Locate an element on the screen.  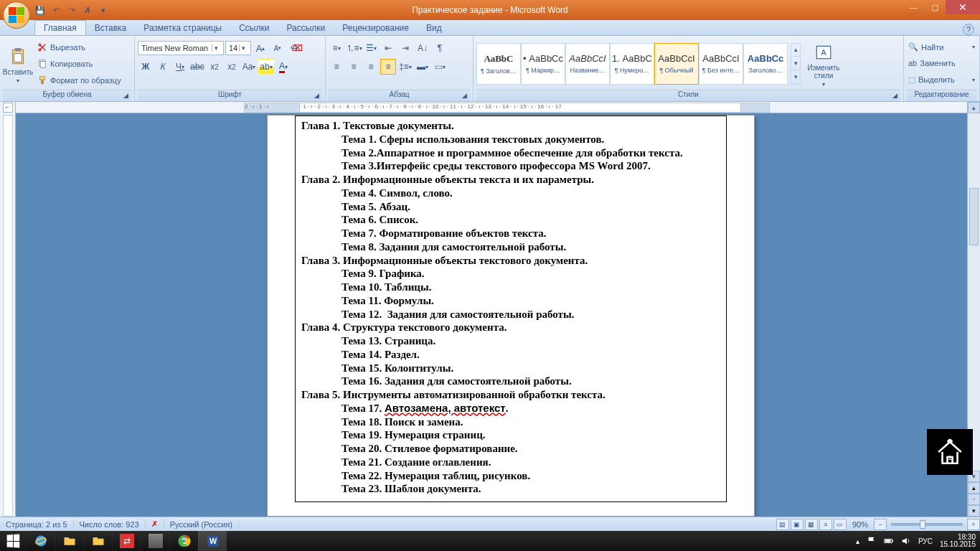
document-line: Тема 14. Раздел. is located at coordinates (511, 354).